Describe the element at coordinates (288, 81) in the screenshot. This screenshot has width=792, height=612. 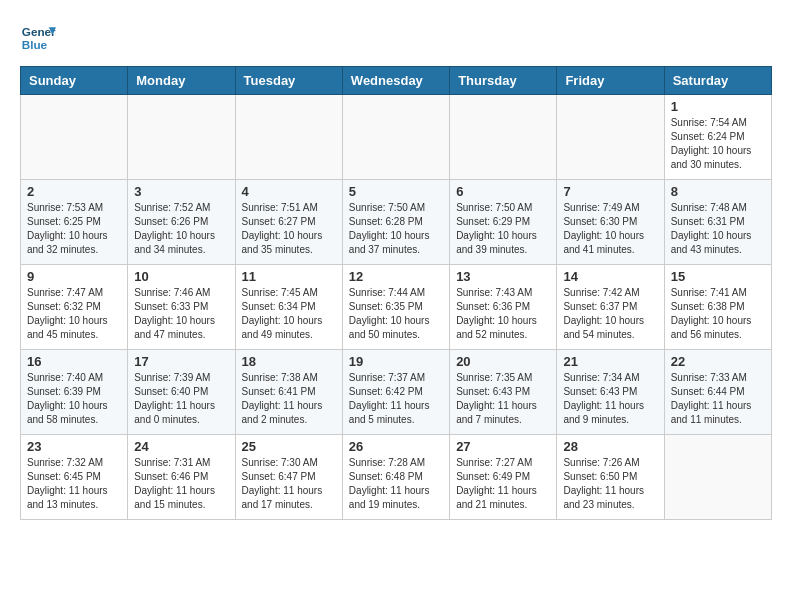
I see `col-header-tuesday: Tuesday` at that location.